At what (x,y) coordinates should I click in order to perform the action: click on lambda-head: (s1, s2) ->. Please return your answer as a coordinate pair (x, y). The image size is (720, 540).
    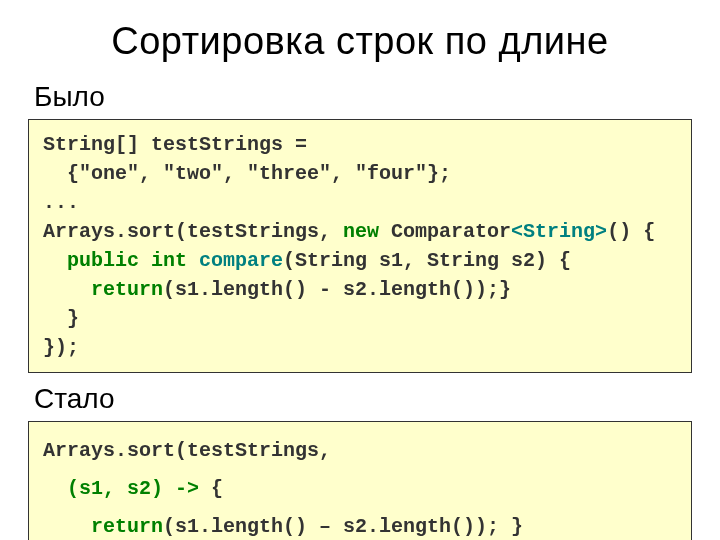
    Looking at the image, I should click on (133, 488).